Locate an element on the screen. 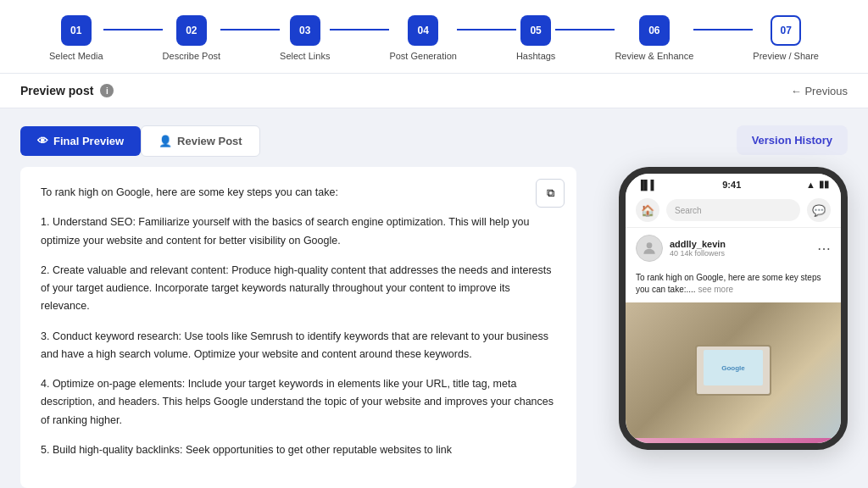 This screenshot has height=488, width=868. previous-button: ← Previous is located at coordinates (819, 92).